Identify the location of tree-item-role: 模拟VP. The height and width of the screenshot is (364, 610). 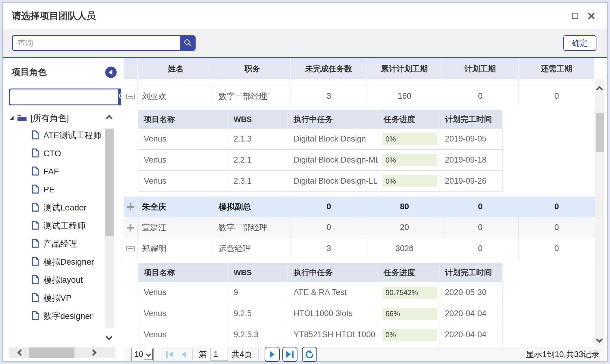
(63, 298).